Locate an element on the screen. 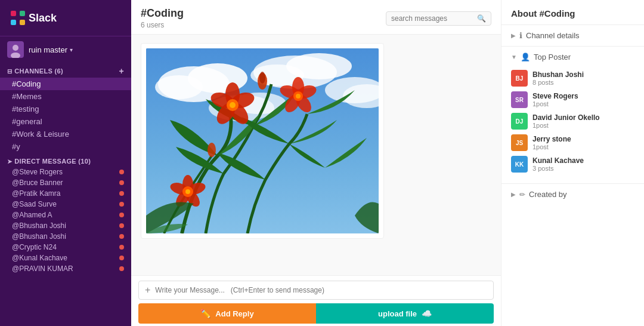  top-poster-section: ▼ 👤 Top Poster BJ Bhushan Joshi 8 posts … is located at coordinates (572, 115).